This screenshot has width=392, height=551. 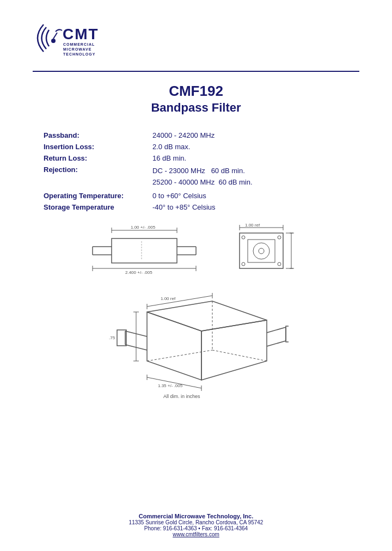 I want to click on value-insertion: 2.0 dB max., so click(x=171, y=147).